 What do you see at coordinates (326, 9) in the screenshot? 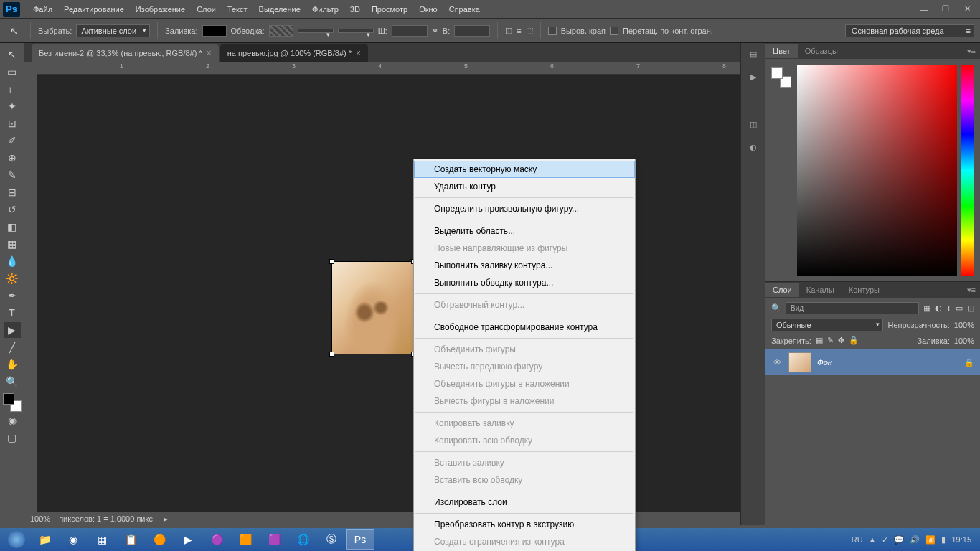
I see `menu-Фильтр: Фильтр` at bounding box center [326, 9].